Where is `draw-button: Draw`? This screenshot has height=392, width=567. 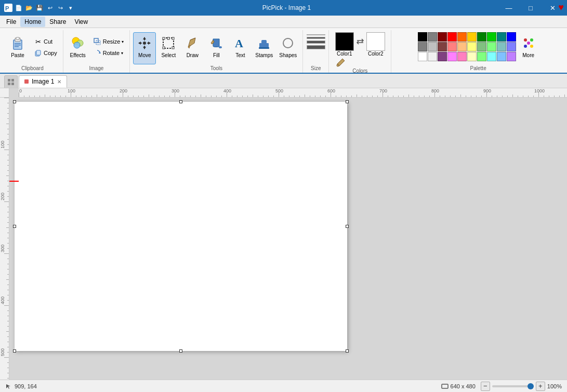 draw-button: Draw is located at coordinates (192, 48).